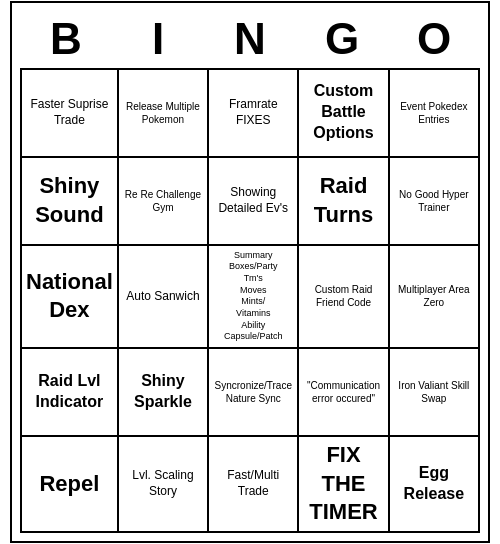 The height and width of the screenshot is (544, 500). What do you see at coordinates (344, 485) in the screenshot?
I see `bingo-cell-23: FIX THE TIMER` at bounding box center [344, 485].